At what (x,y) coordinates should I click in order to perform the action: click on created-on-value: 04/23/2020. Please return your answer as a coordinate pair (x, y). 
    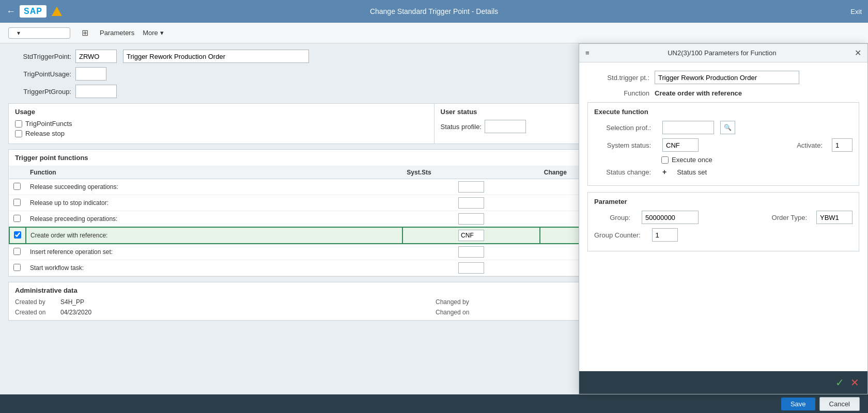
    Looking at the image, I should click on (76, 312).